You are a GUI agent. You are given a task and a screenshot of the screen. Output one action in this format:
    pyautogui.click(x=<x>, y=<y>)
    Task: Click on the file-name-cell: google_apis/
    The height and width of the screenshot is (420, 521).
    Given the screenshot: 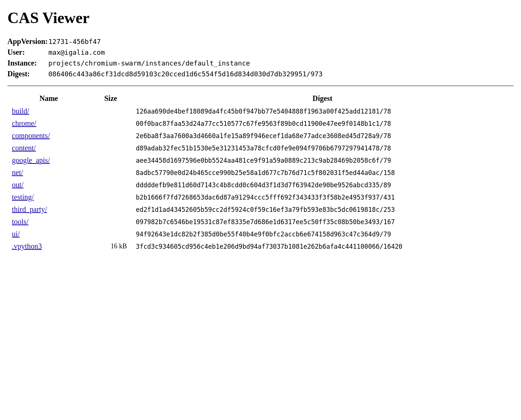 What is the action you would take?
    pyautogui.click(x=49, y=160)
    